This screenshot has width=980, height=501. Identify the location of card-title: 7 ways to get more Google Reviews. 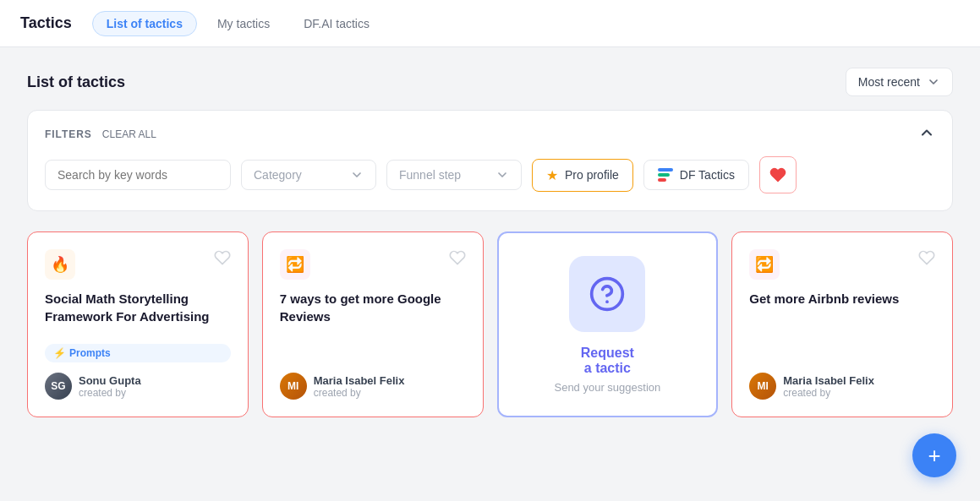
(373, 326).